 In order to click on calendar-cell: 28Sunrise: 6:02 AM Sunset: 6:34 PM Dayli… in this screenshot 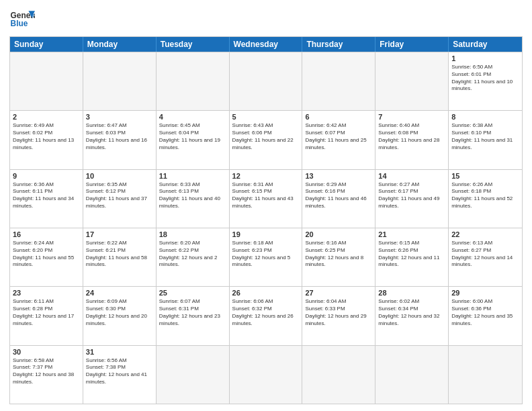, I will do `click(412, 316)`.